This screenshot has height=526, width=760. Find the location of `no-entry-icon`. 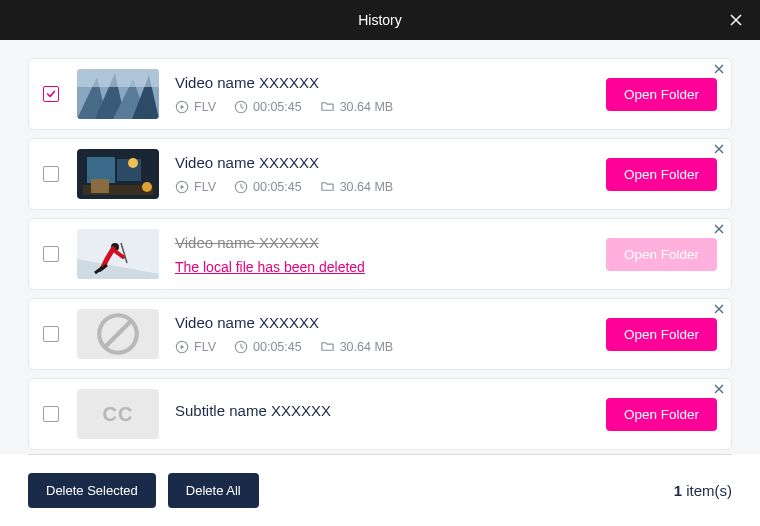

no-entry-icon is located at coordinates (118, 334).